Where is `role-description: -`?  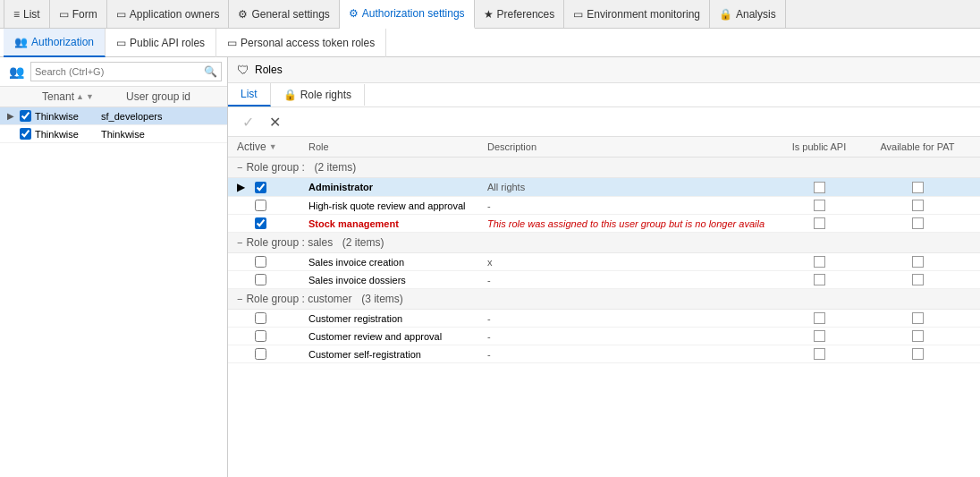 role-description: - is located at coordinates (631, 336).